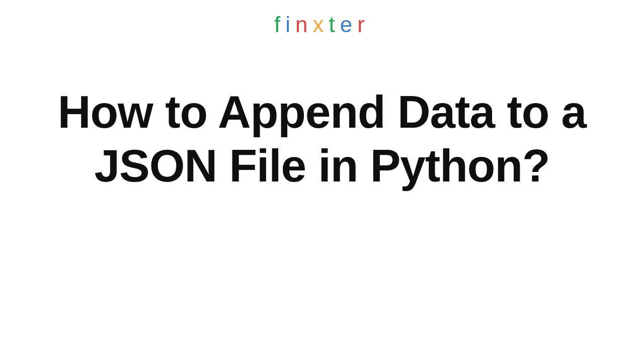  Describe the element at coordinates (322, 166) in the screenshot. I see `title-line-2: JSON File in Python?` at that location.